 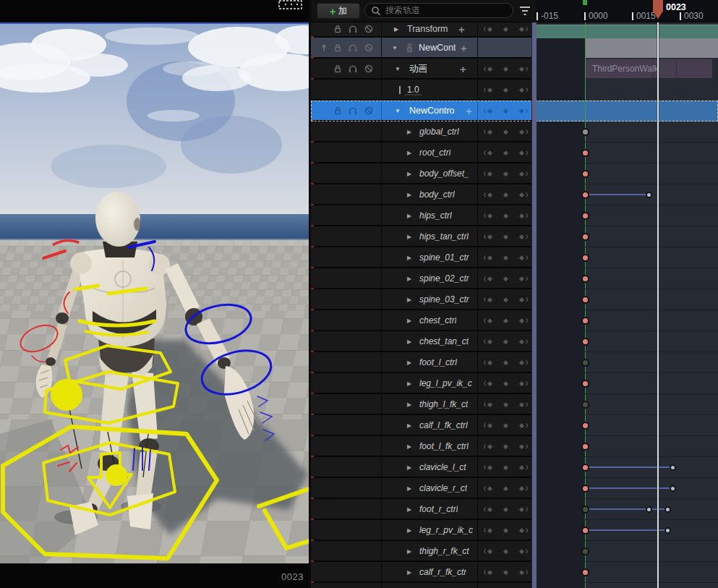 I want to click on timeline-row-calf_r_fk_ctr, so click(x=628, y=573).